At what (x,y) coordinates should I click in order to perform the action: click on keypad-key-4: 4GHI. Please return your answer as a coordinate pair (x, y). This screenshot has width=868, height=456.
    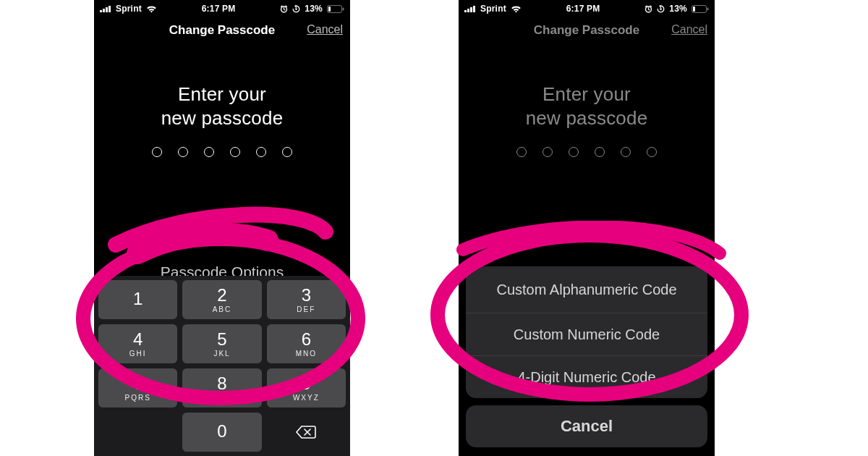
    Looking at the image, I should click on (137, 344).